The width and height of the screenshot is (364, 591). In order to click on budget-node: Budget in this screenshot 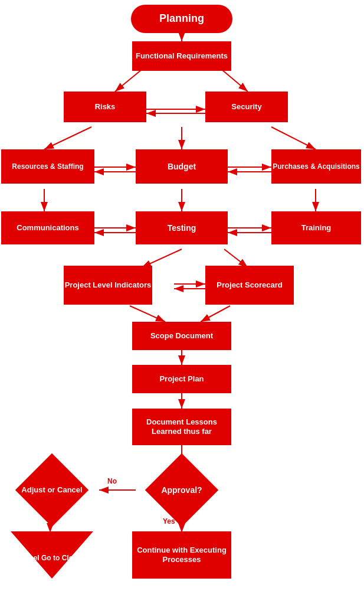, I will do `click(182, 166)`.